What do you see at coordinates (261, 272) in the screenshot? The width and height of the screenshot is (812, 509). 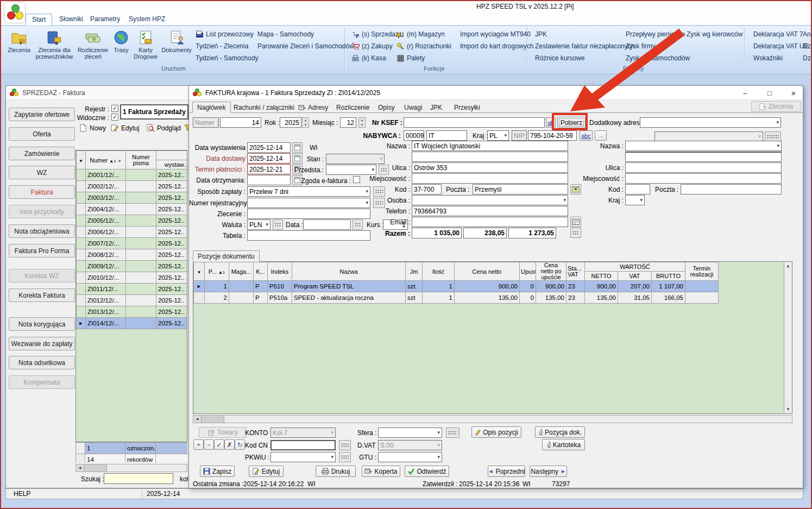 I see `grid-header-k: K...` at bounding box center [261, 272].